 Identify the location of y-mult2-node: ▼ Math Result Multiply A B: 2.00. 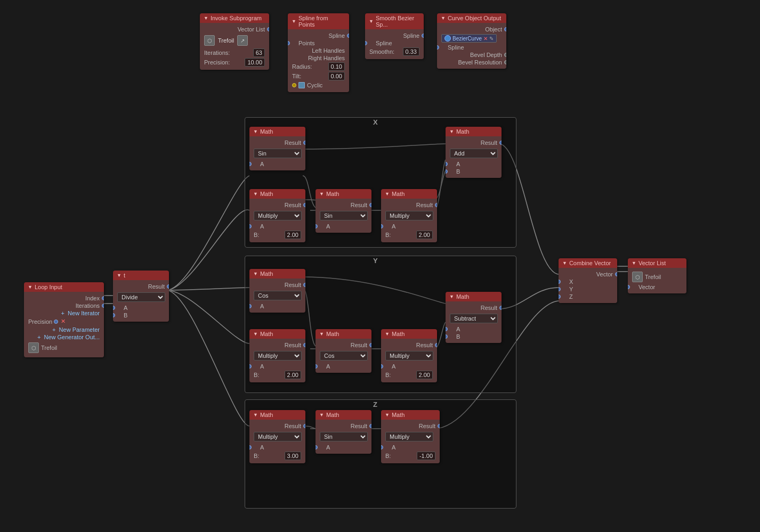
(409, 356).